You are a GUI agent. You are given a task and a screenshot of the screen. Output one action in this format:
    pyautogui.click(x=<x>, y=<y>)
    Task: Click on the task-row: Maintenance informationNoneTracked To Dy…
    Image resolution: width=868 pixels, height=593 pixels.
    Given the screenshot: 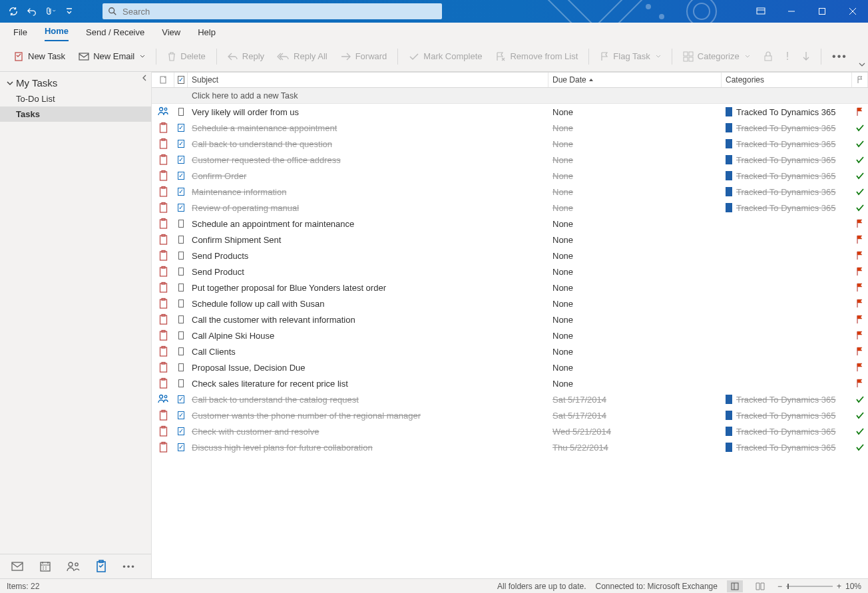 What is the action you would take?
    pyautogui.click(x=510, y=192)
    